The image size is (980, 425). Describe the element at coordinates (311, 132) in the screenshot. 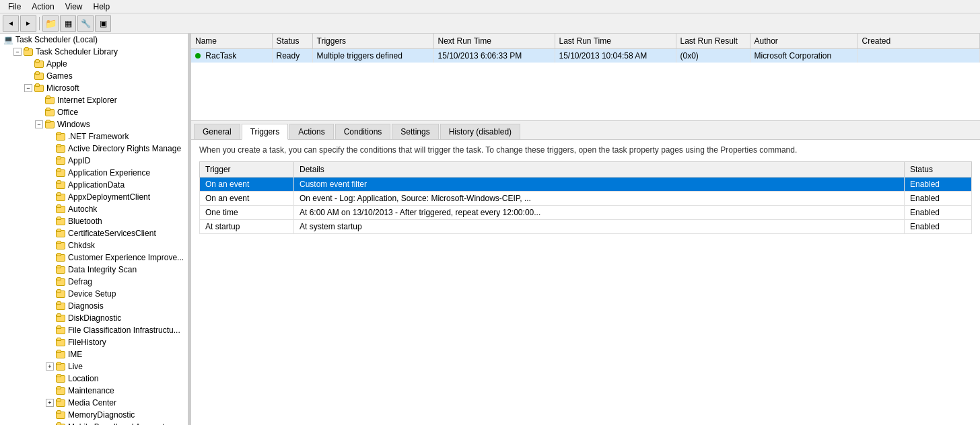

I see `tab-actions: Actions` at that location.